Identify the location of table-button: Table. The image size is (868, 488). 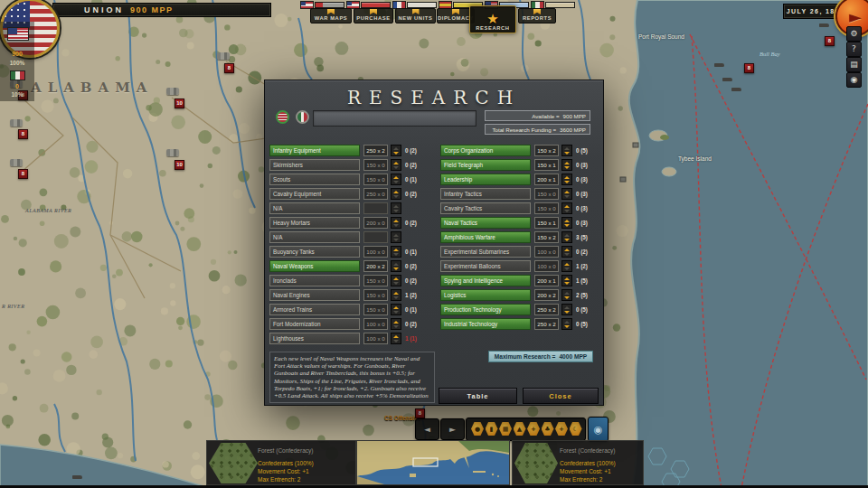
(477, 396).